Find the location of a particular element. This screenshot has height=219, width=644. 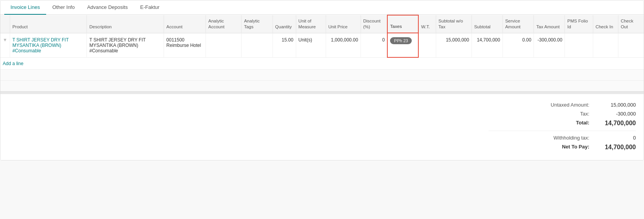

cell-subtotal: 14,700,000 is located at coordinates (487, 45).